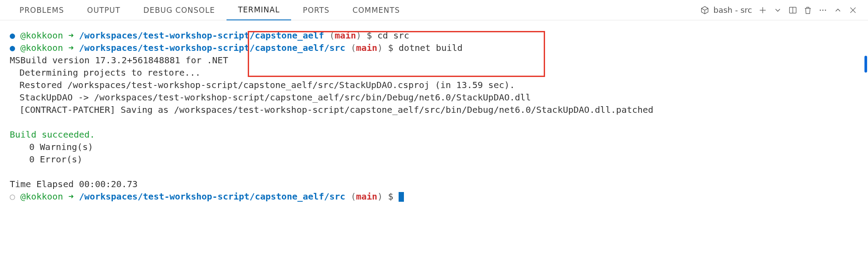 Image resolution: width=868 pixels, height=269 pixels. Describe the element at coordinates (733, 10) in the screenshot. I see `shell-label: bash - src` at that location.